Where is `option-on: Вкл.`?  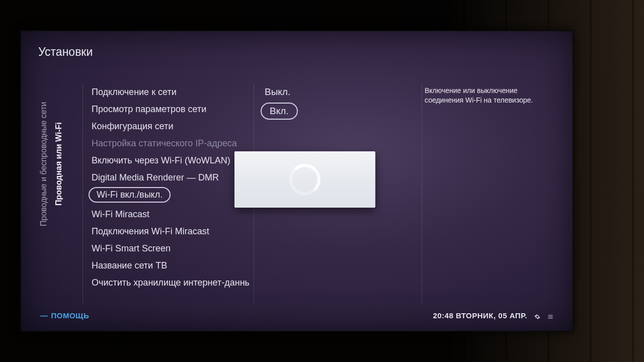 option-on: Вкл. is located at coordinates (279, 111).